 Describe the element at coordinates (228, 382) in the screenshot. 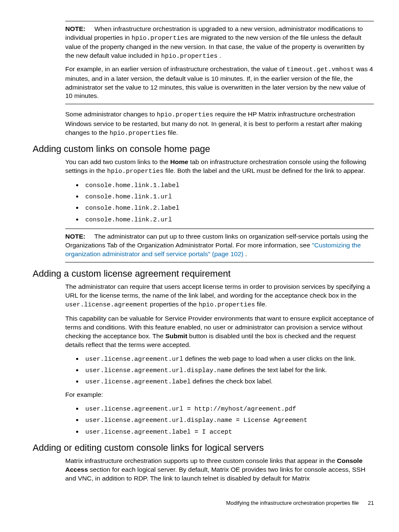

I see `list-item: user.license.agreement.label defines the…` at that location.